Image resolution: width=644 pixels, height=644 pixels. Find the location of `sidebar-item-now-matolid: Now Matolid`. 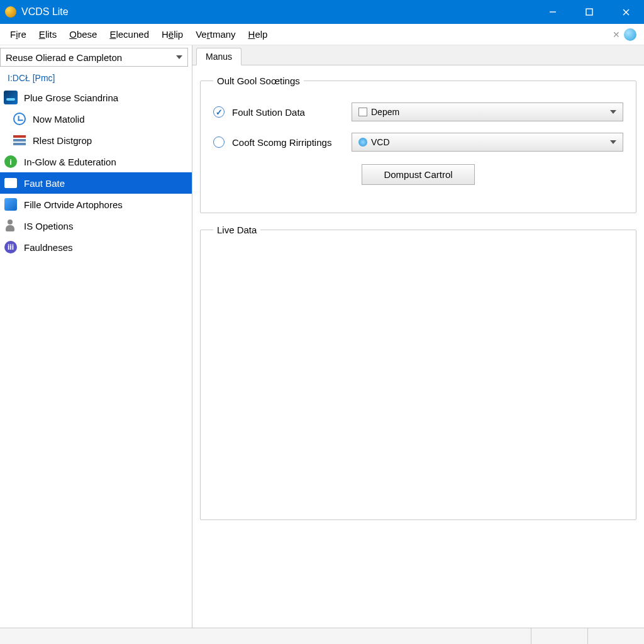

sidebar-item-now-matolid: Now Matolid is located at coordinates (96, 119).